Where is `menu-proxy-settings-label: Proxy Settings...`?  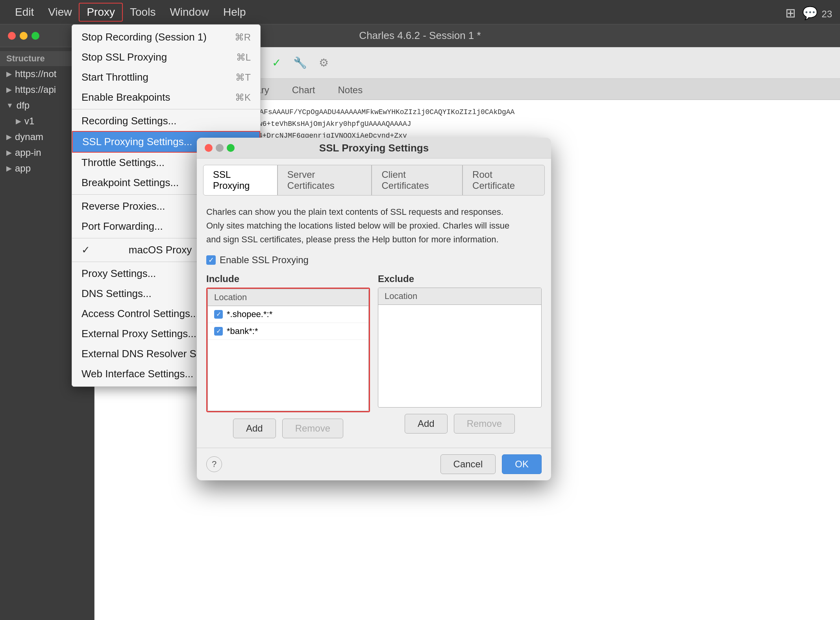 menu-proxy-settings-label: Proxy Settings... is located at coordinates (119, 274).